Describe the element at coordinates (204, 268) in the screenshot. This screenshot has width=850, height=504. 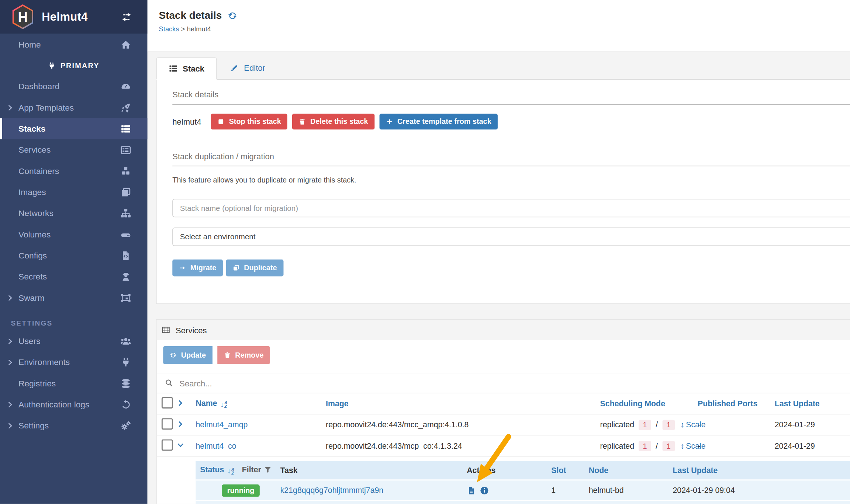
I see `migrate-label: Migrate` at that location.